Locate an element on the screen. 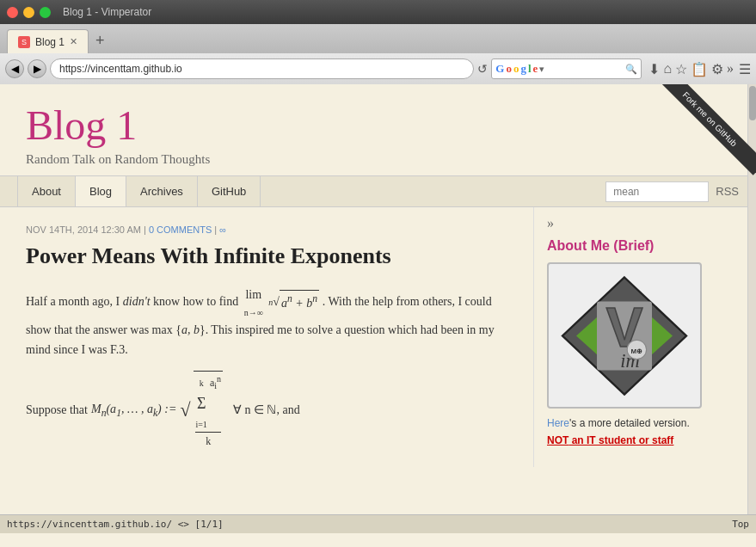 This screenshot has width=756, height=547. sidebar-about-title: About Me (Brief) is located at coordinates (628, 246).